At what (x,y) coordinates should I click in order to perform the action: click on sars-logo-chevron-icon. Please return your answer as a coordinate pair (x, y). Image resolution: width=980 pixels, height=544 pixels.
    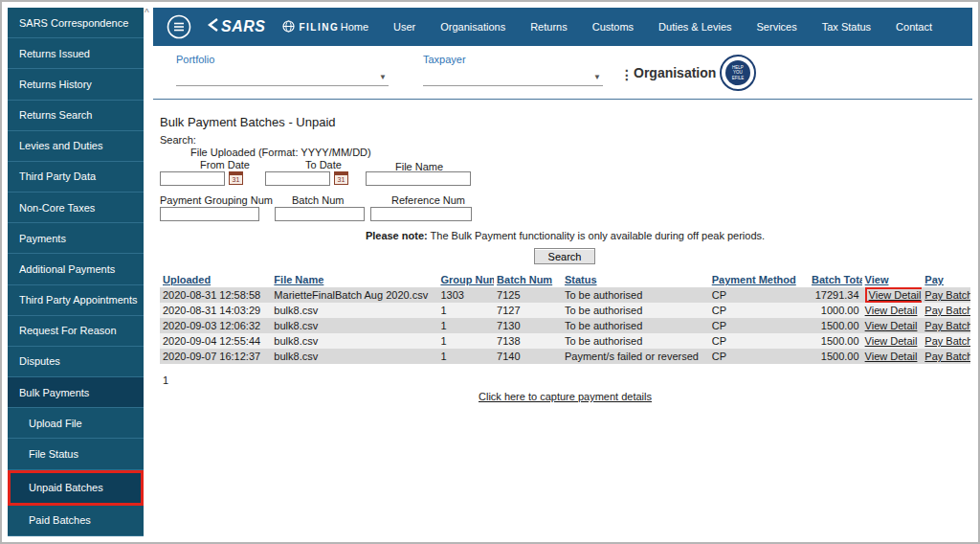
    Looking at the image, I should click on (212, 27).